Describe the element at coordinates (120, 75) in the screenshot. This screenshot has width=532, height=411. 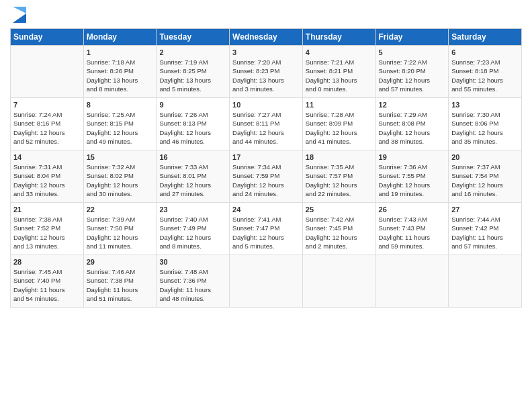
I see `day-info: Sunrise: 7:18 AM Sunset: 8:26 PM Dayligh…` at that location.